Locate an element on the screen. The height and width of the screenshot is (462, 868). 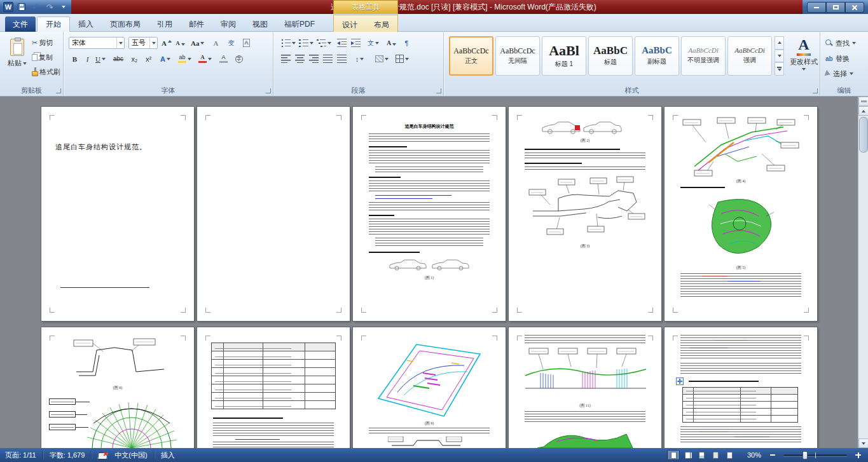
paste-button: 粘贴 is located at coordinates (17, 60).